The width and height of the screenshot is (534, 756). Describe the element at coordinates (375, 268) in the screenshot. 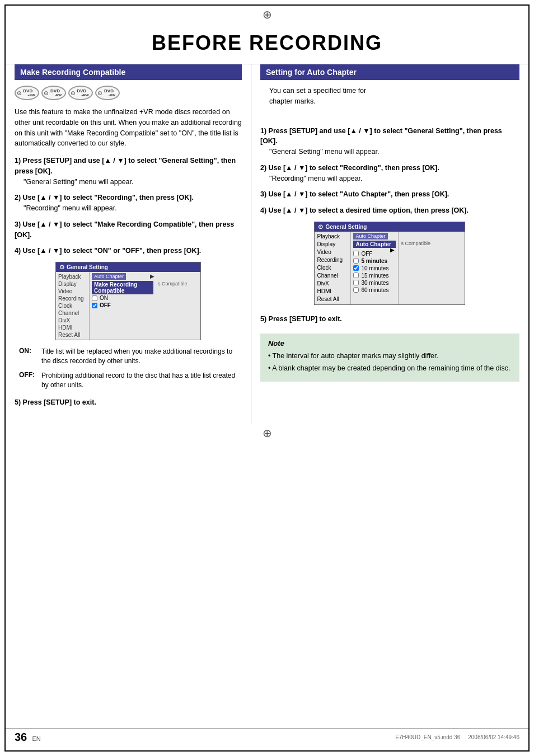

I see `right-menu-col2: Auto Chapter Auto Chapter ▶ OFF 5 minute…` at that location.